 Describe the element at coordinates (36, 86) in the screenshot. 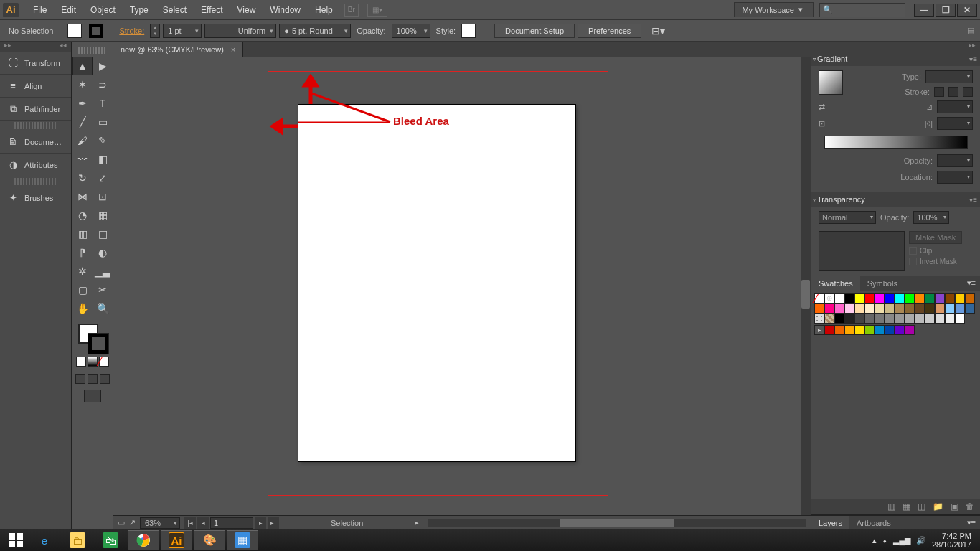

I see `panel-align: ≡Align` at that location.